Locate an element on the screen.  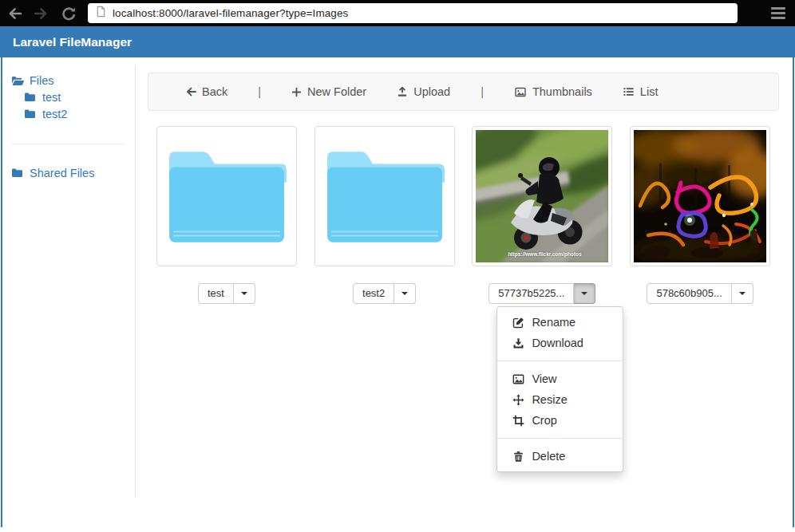
browser-reload-icon is located at coordinates (69, 14).